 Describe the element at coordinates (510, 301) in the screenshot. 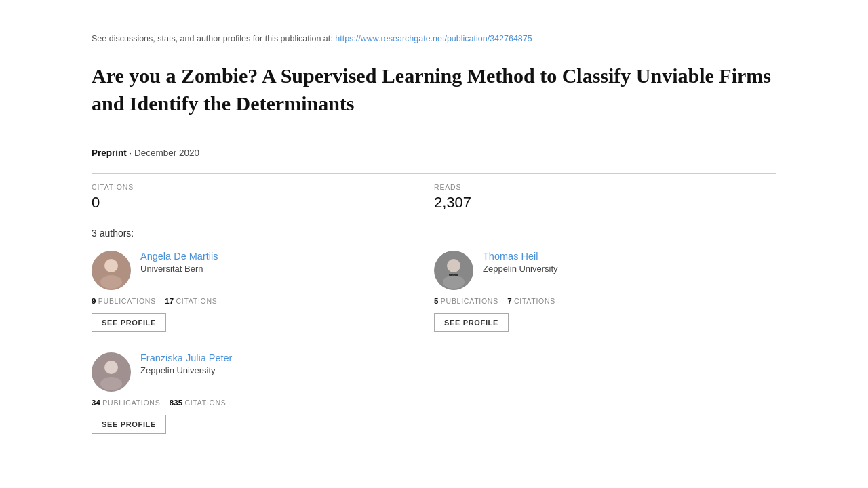

I see `author-cit-count-2: 7` at that location.